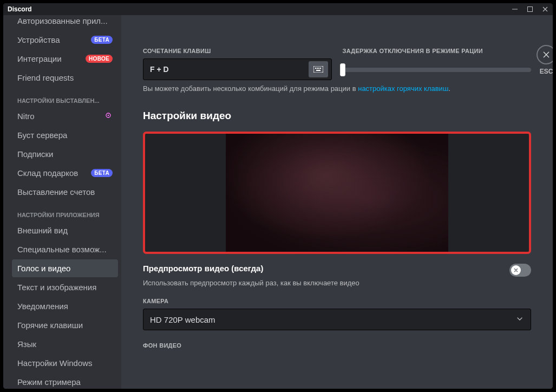 Image resolution: width=556 pixels, height=392 pixels. What do you see at coordinates (520, 319) in the screenshot?
I see `chevron-down-icon` at bounding box center [520, 319].